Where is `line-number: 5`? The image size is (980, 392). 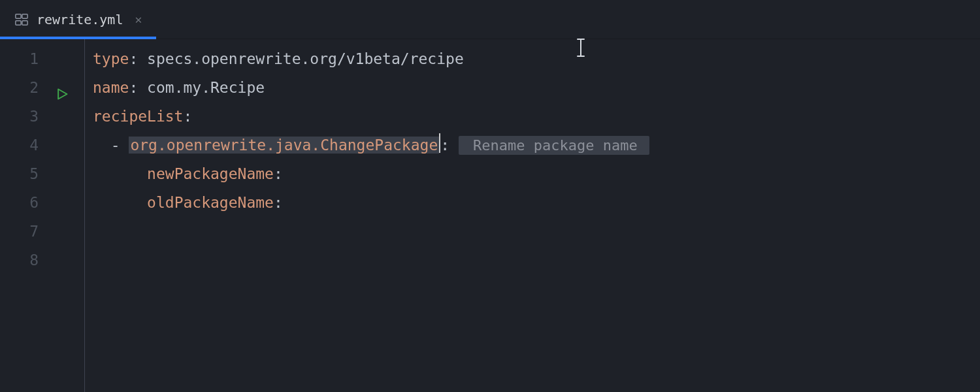
line-number: 5 is located at coordinates (42, 174).